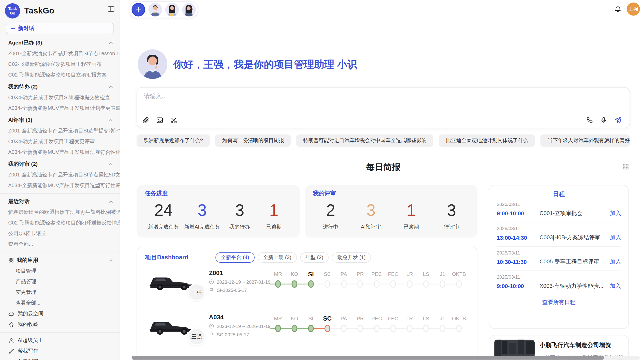 Image resolution: width=644 pixels, height=360 pixels. I want to click on view-all-recent: 查看全部..., so click(60, 244).